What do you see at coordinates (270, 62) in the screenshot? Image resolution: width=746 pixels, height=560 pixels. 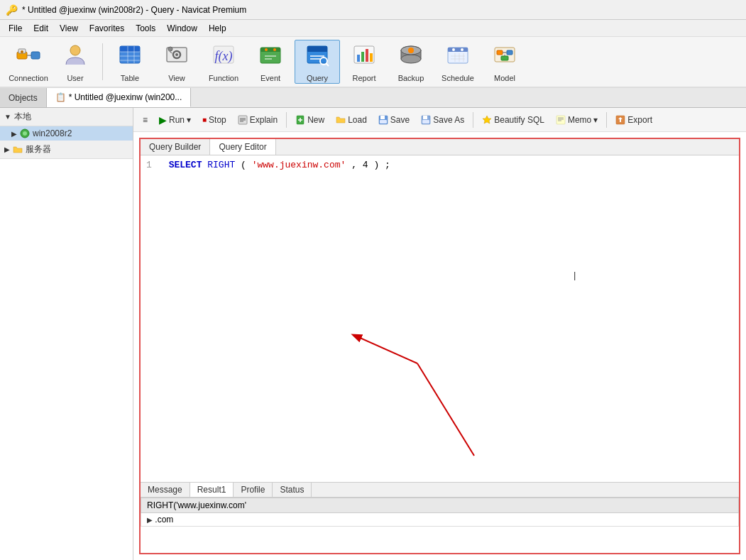 I see `toolbar-event: Event` at bounding box center [270, 62].